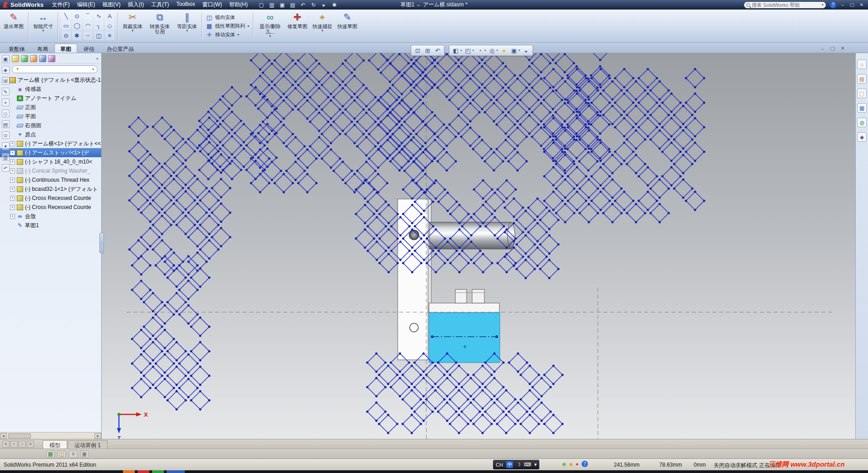  I want to click on sketch-tool-slot: ⊖, so click(66, 35).